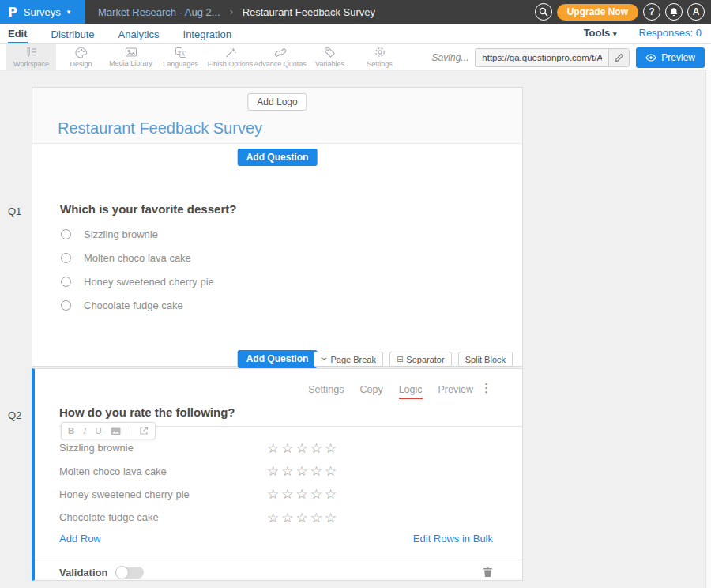 The image size is (711, 588). I want to click on add-question-button-top: Add Question, so click(278, 157).